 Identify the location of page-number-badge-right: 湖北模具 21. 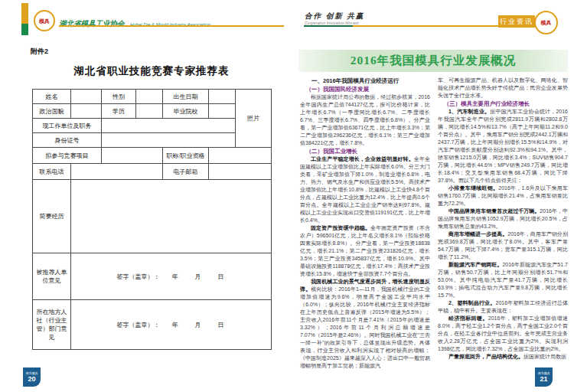
(543, 377).